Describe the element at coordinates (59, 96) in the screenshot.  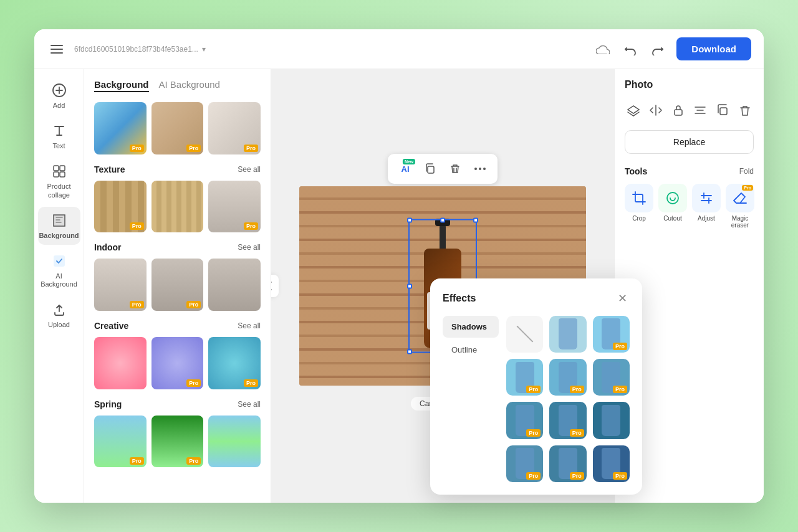
I see `sidebar-item-add: Add` at that location.